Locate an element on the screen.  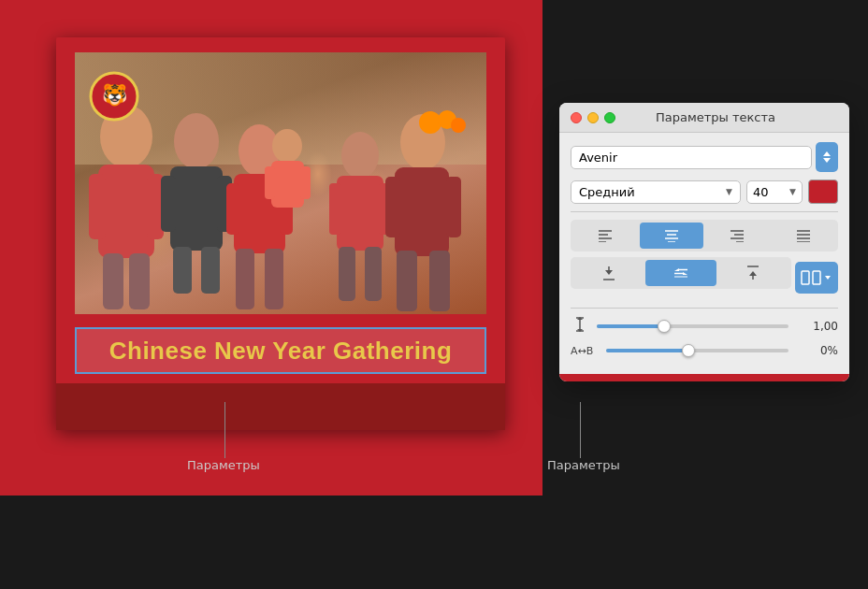
spinner-up-icon is located at coordinates (827, 153).